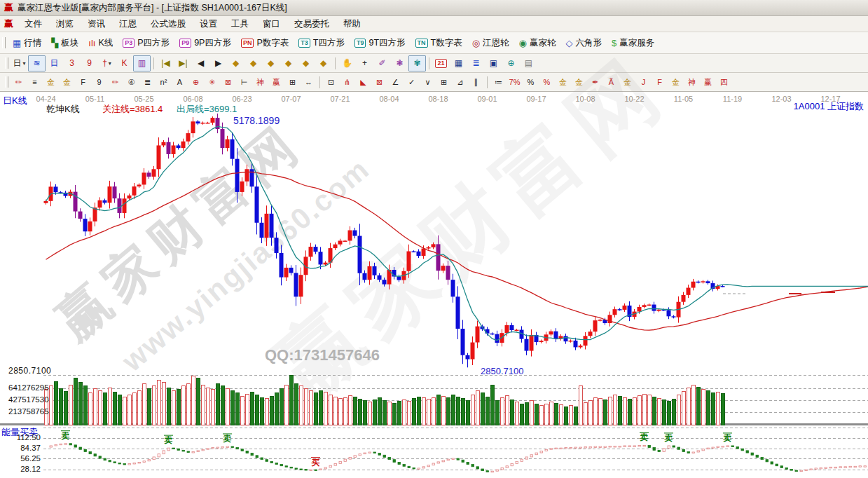  What do you see at coordinates (611, 83) in the screenshot?
I see `wave-a-tool-button: Ã` at bounding box center [611, 83].